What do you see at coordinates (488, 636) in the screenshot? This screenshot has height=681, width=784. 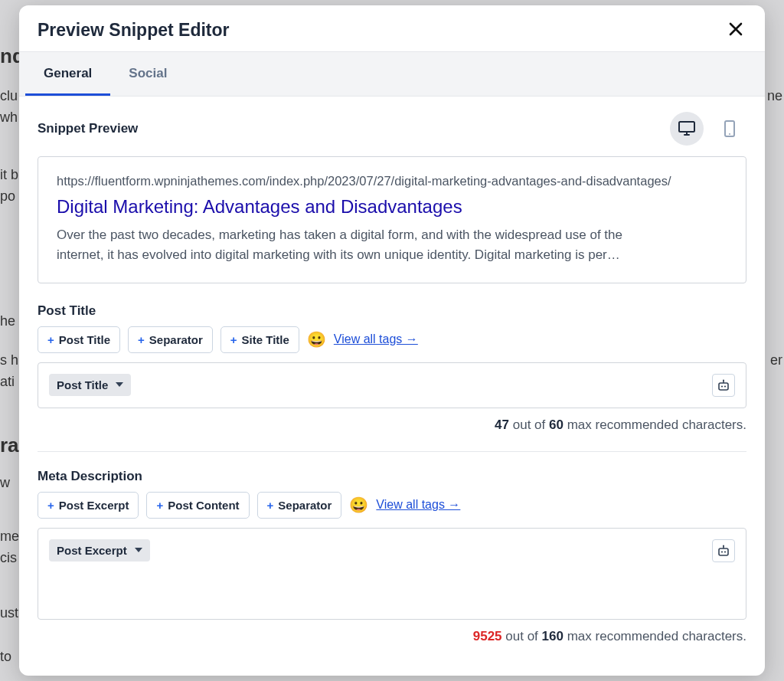 I see `count-value: 9525` at bounding box center [488, 636].